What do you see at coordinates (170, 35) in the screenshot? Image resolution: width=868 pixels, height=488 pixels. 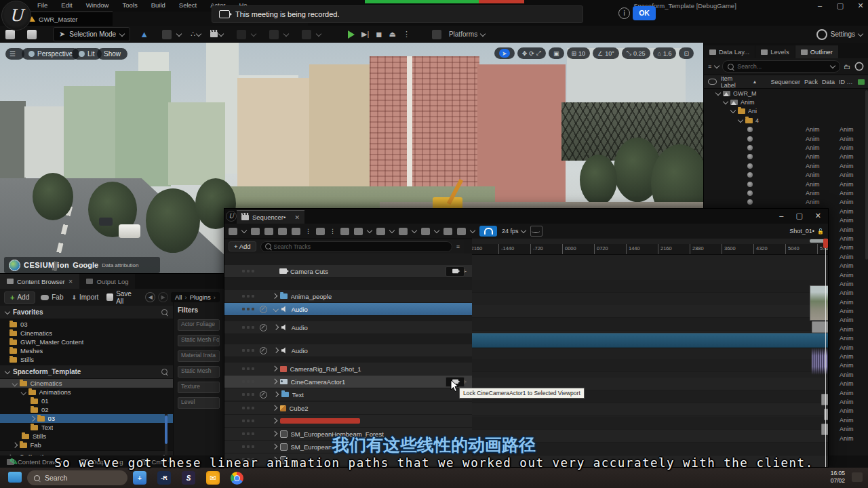 I see `add-actor-dropdown` at bounding box center [170, 35].